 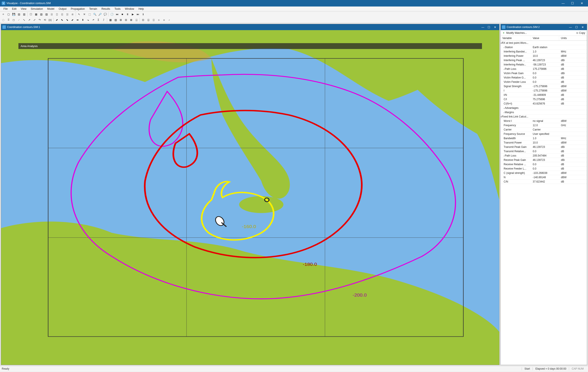 I want to click on watch-row: C (signal strength)-103.268038dBW, so click(x=544, y=173).